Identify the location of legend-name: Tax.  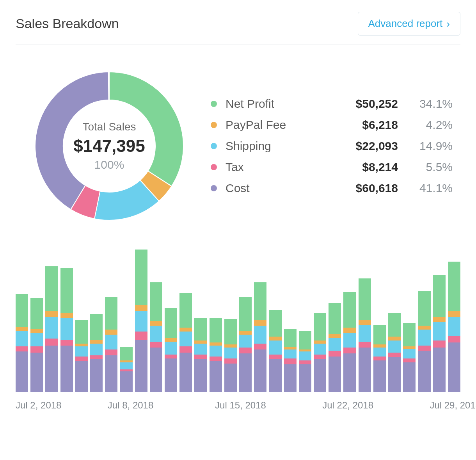
(275, 167).